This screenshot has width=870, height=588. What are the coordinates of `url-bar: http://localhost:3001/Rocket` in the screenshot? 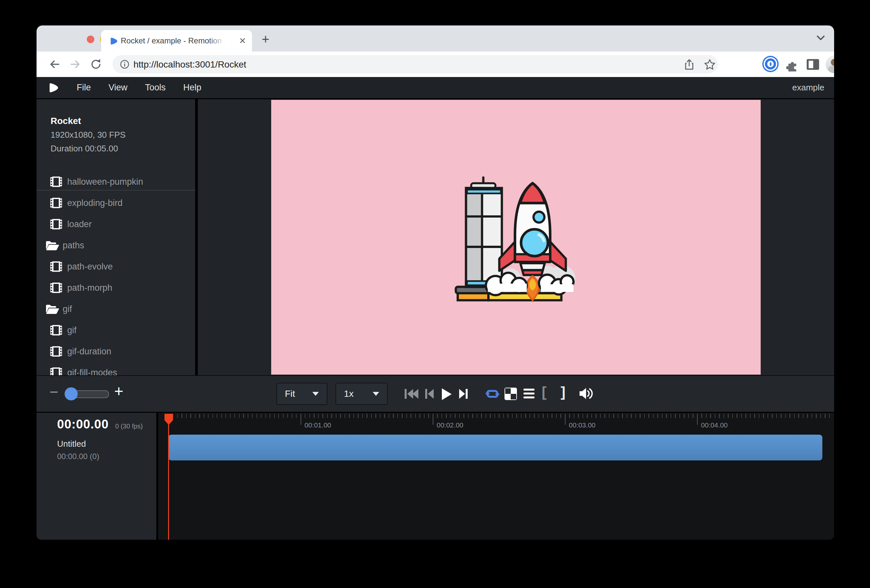 It's located at (416, 64).